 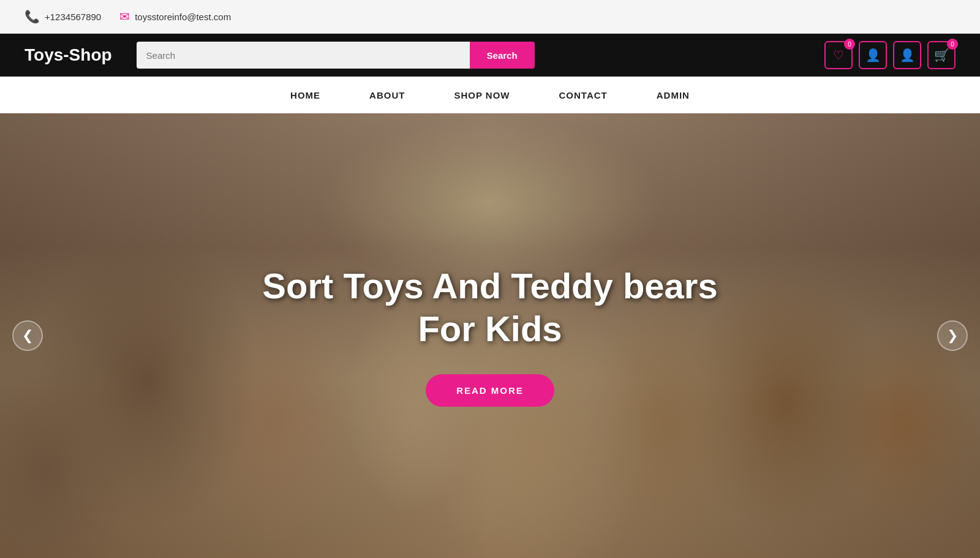 I want to click on search-button: Search, so click(x=502, y=55).